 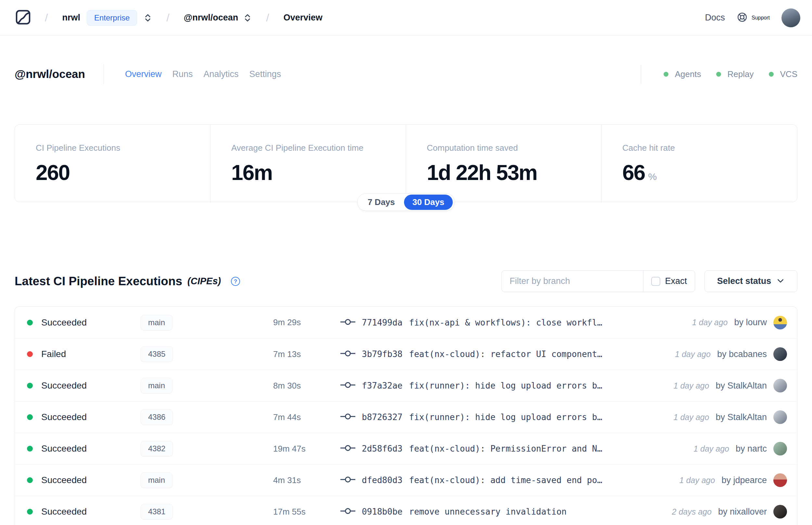 I want to click on support-link: Support, so click(x=753, y=18).